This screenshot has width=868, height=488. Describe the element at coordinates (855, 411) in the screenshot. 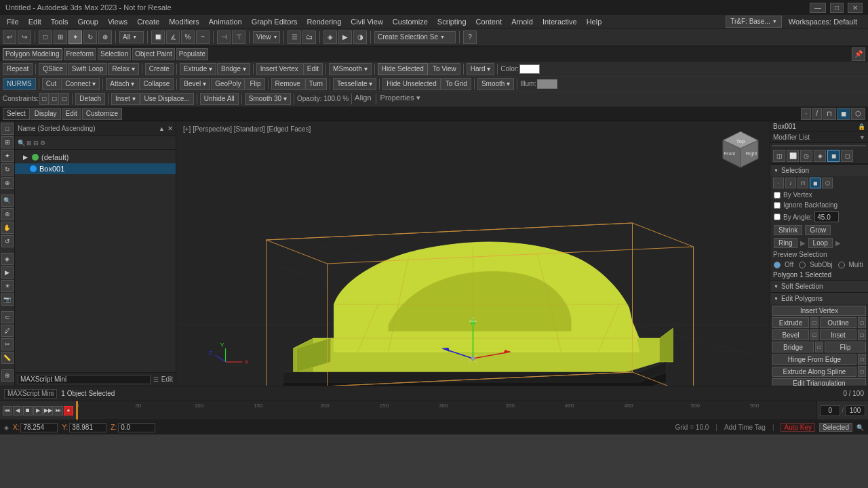

I see `tl-total-frame-input` at that location.